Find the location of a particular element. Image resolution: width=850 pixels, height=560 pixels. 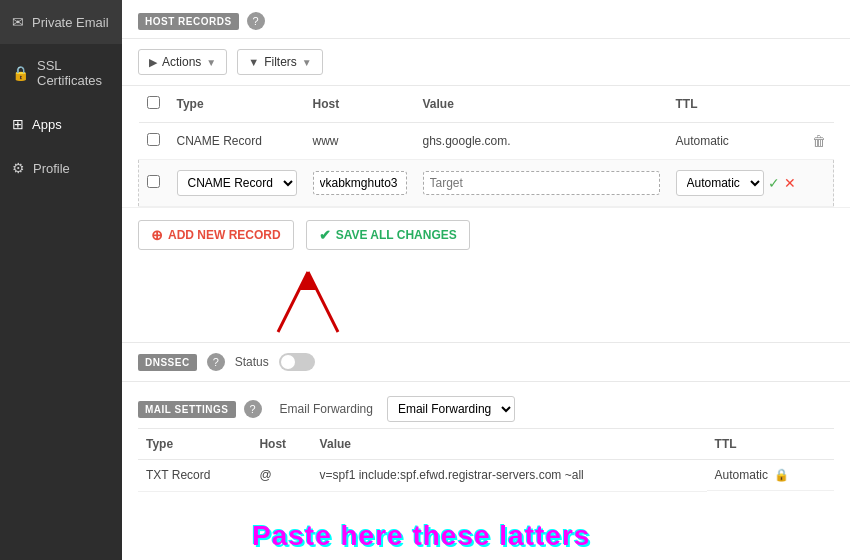

dnssec-label: DNSSEC is located at coordinates (168, 362).